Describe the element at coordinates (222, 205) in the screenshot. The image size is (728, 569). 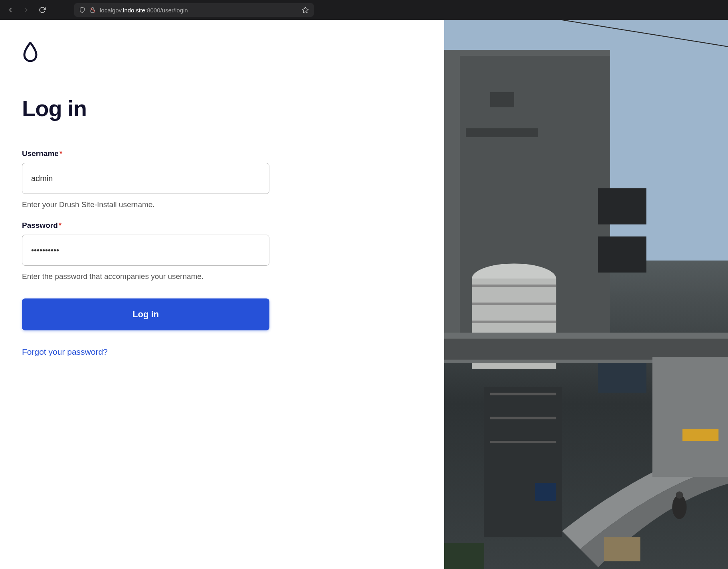
I see `username-help: Enter your Drush Site-Install username.` at that location.